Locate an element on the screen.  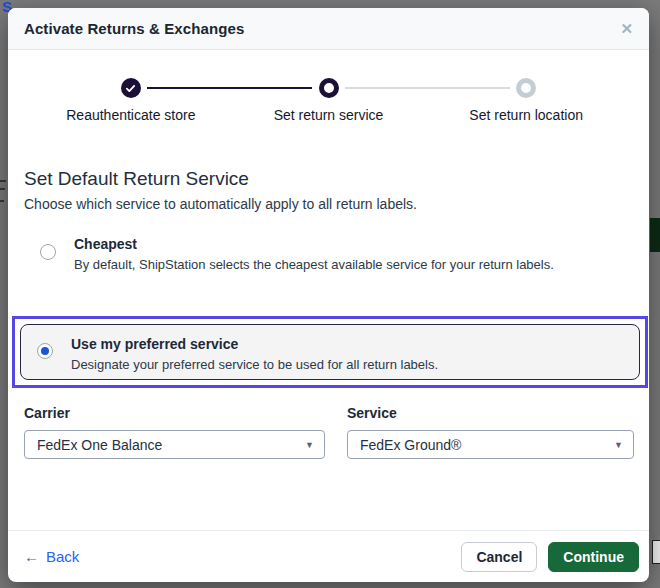
radio-button-unselected is located at coordinates (48, 252).